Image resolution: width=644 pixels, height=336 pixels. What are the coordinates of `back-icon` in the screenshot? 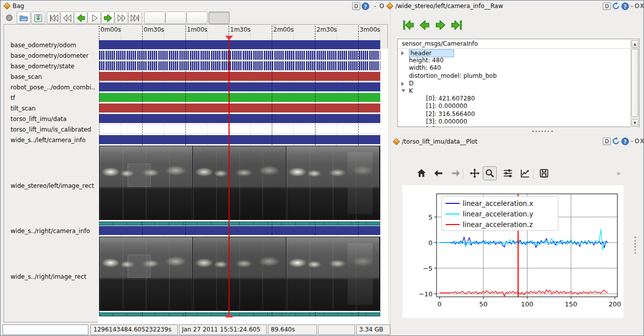 It's located at (439, 173).